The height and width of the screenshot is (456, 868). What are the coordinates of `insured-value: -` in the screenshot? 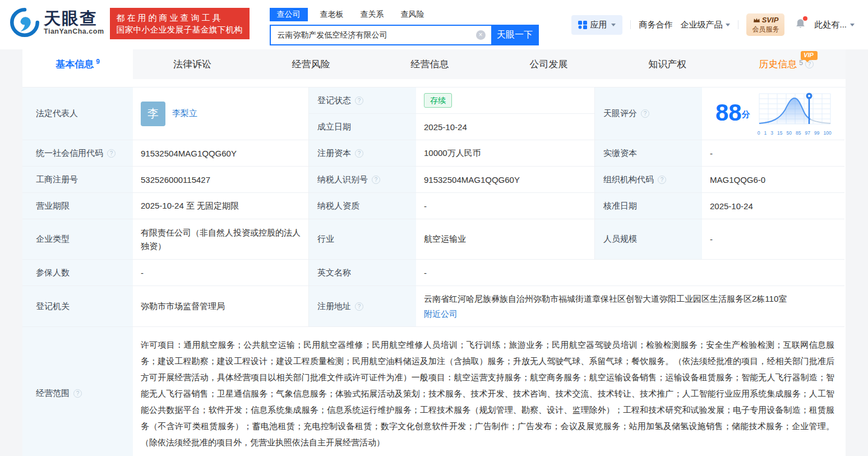 It's located at (221, 273).